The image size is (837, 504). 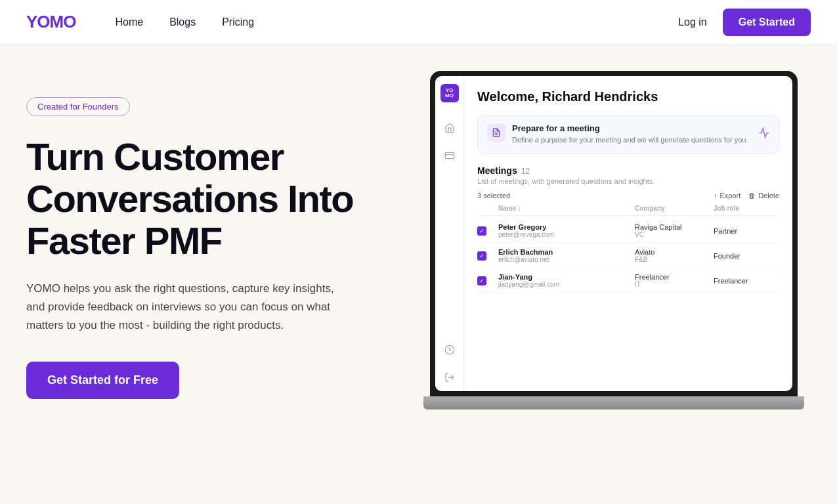 What do you see at coordinates (746, 209) in the screenshot?
I see `col-role: Job role` at bounding box center [746, 209].